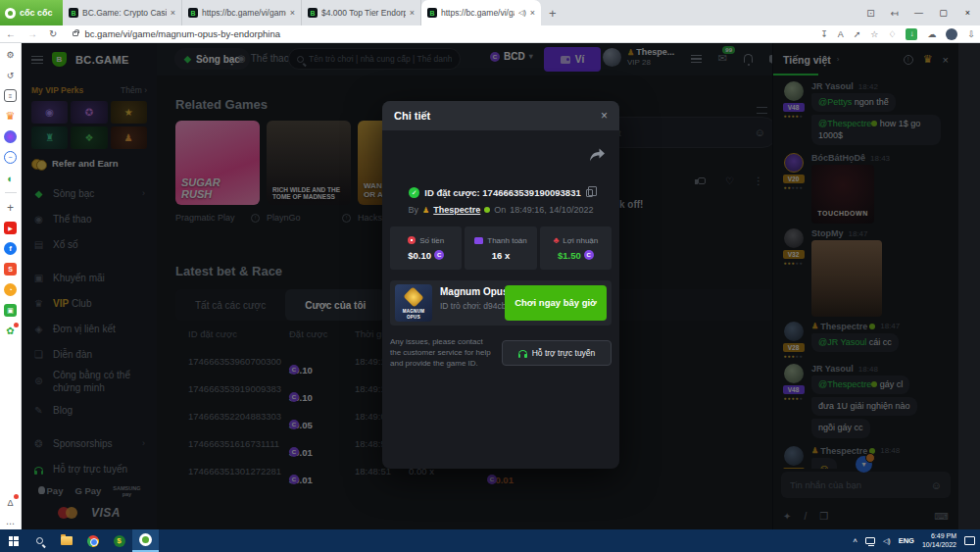 This screenshot has width=980, height=552. Describe the element at coordinates (490, 13) in the screenshot. I see `browser-tab-strip: cốc cốc B BC.Game: Crypto Casino Gan × B…` at that location.